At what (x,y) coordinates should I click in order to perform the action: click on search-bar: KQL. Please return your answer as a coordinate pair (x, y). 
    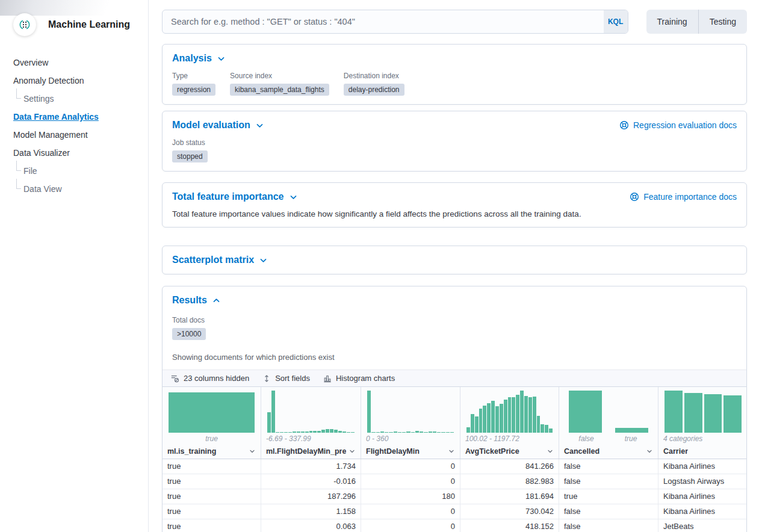
    Looking at the image, I should click on (395, 22).